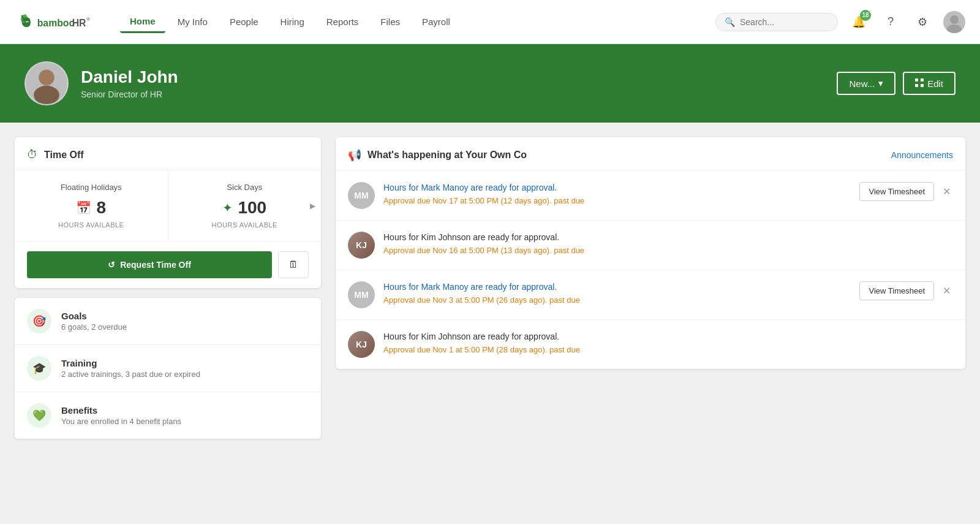 This screenshot has height=524, width=980. Describe the element at coordinates (130, 94) in the screenshot. I see `hero-user-title: Senior Director of HR` at that location.